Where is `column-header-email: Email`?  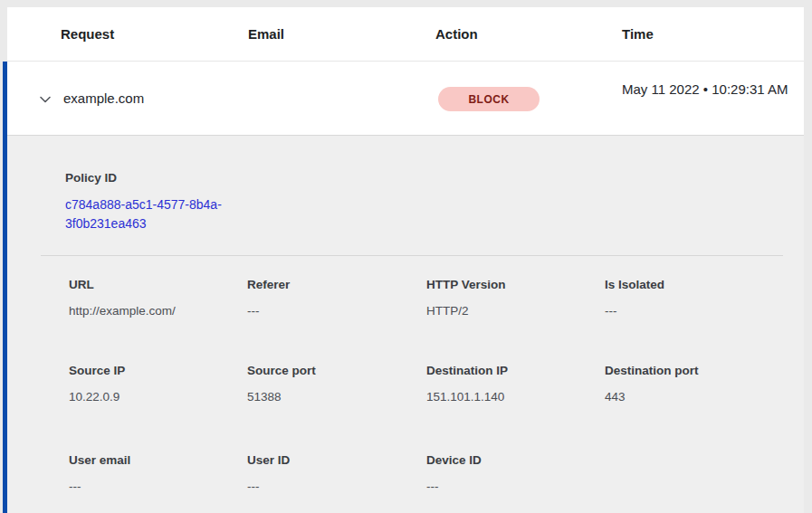
column-header-email: Email is located at coordinates (342, 34).